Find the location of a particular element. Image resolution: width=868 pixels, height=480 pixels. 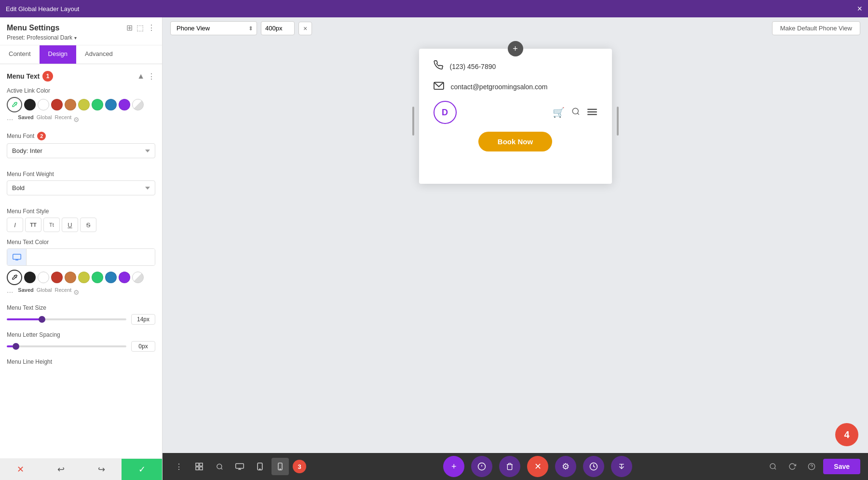

publish-module-btn is located at coordinates (622, 466).